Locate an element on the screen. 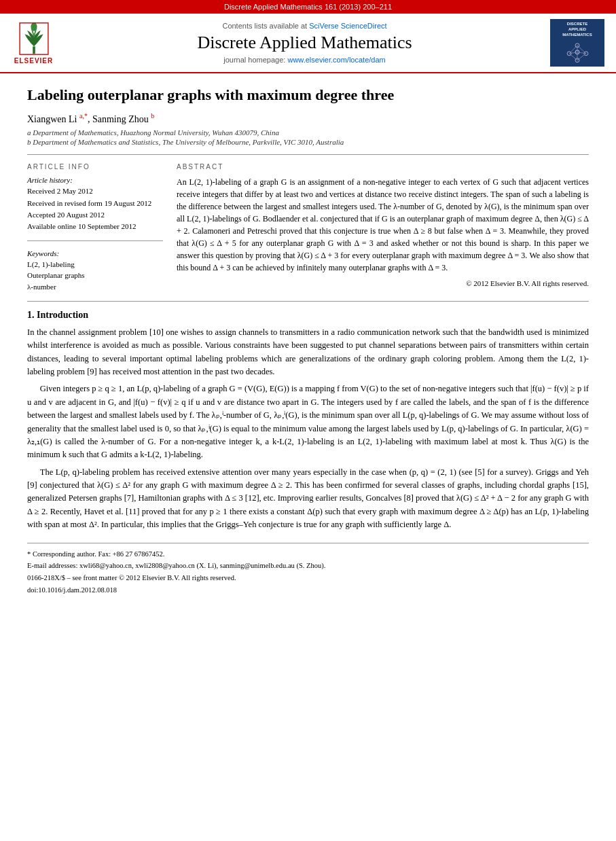  keywords-title: Keywords: is located at coordinates (95, 253).